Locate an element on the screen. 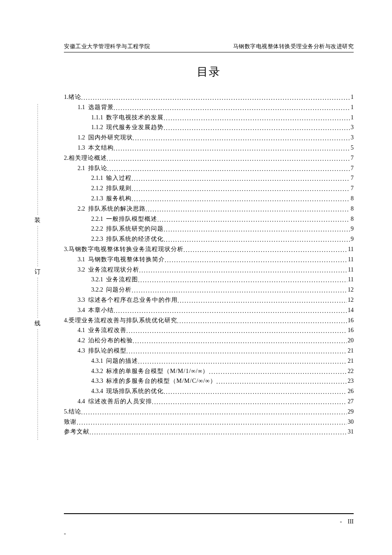  toc-entry: 4.3.3 标准的多服务台的模型（M/M/C/∞/∞）23 is located at coordinates (209, 381).